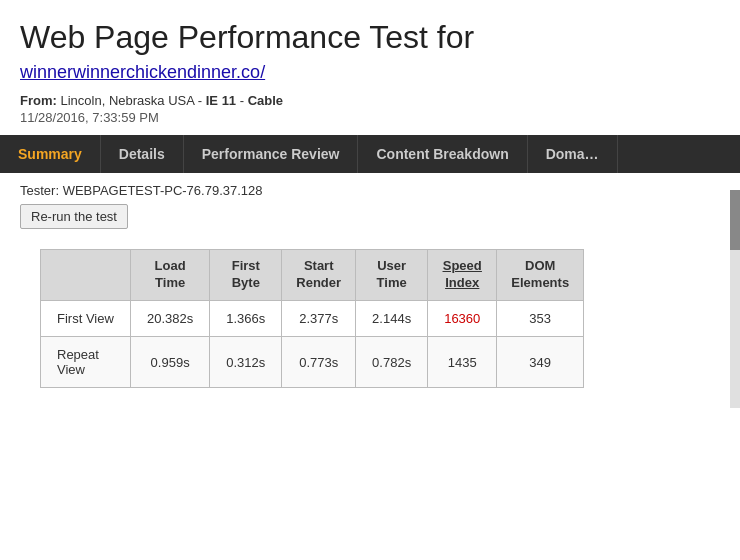 Image resolution: width=740 pixels, height=560 pixels. What do you see at coordinates (370, 72) in the screenshot?
I see `page-url-link: winnerwinnerchickendinner.co/` at bounding box center [370, 72].